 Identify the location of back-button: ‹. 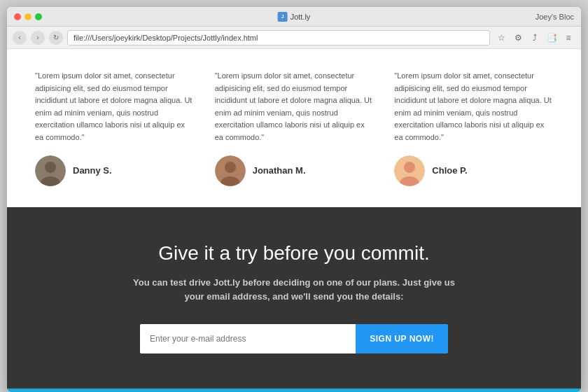
(20, 38).